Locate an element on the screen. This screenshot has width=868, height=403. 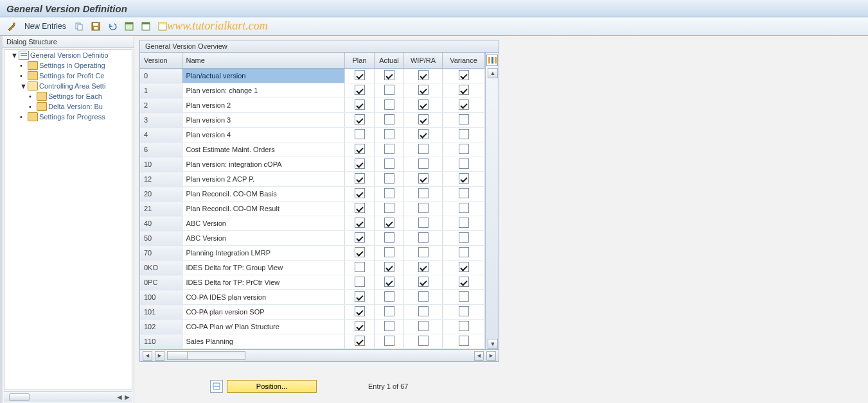
table-row: 100CO-PA IDES plan version is located at coordinates (312, 298).